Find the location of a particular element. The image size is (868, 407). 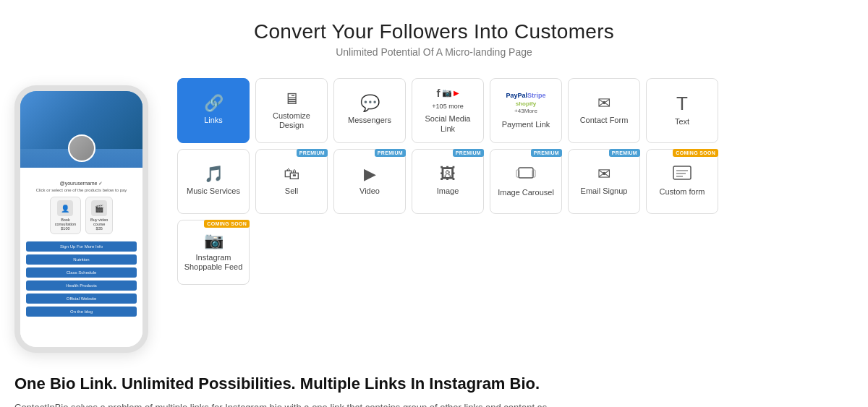

social-icon: f 📷 ▶ is located at coordinates (448, 93).